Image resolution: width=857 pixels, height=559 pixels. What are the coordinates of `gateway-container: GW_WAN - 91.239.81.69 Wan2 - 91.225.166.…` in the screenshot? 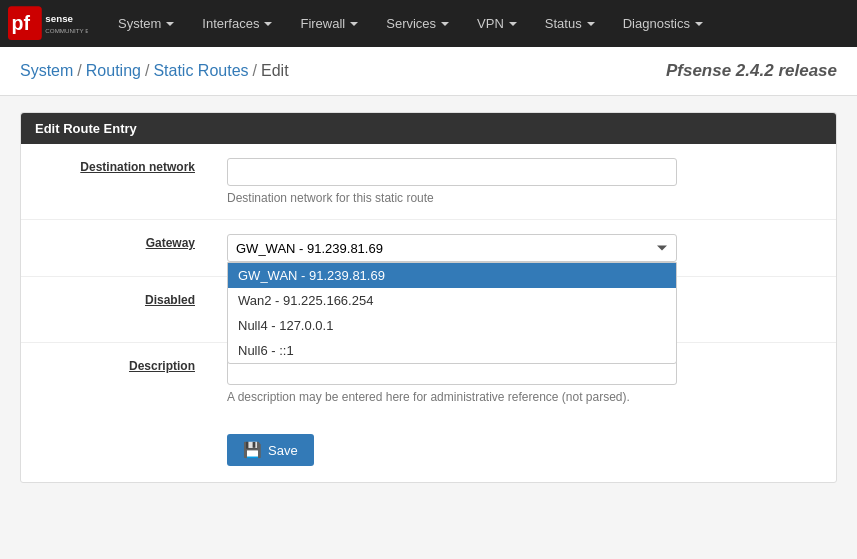 It's located at (452, 248).